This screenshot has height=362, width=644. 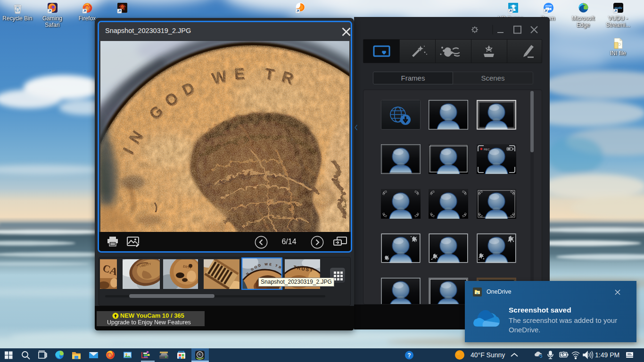 I want to click on svg-text: REC, so click(x=487, y=149).